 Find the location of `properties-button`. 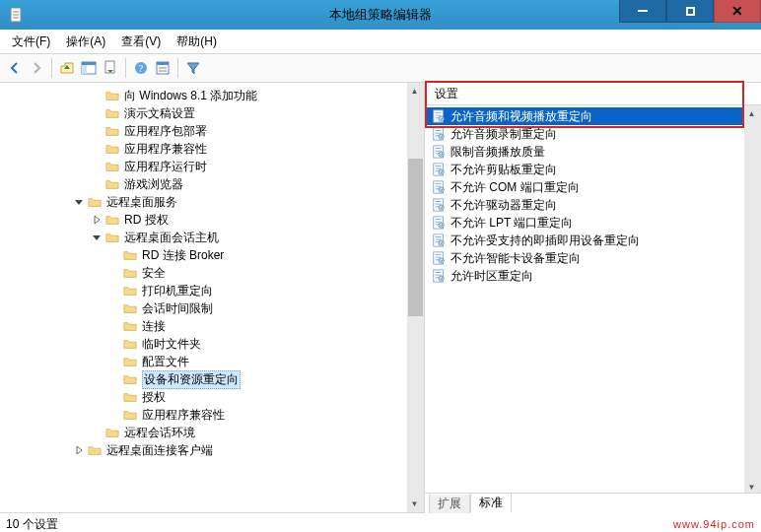

properties-button is located at coordinates (163, 68).